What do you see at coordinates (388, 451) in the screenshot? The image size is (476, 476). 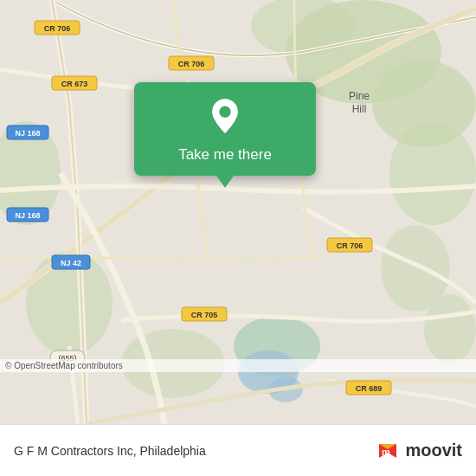 I see `moovit-icon: m` at bounding box center [388, 451].